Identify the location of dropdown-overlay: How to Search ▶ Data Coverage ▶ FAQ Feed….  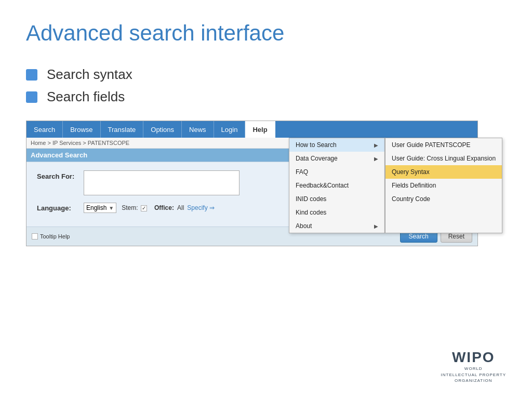
(396, 185).